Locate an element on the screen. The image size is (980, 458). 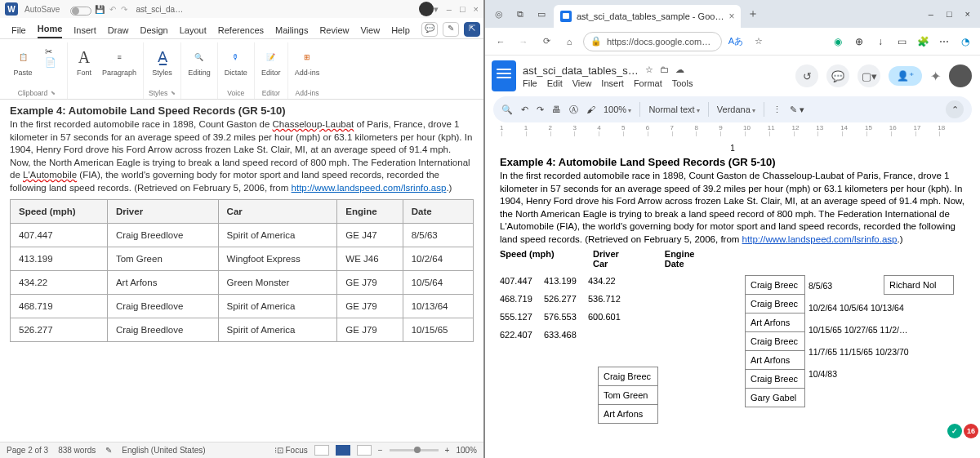
browser-minimize: – is located at coordinates (931, 14).